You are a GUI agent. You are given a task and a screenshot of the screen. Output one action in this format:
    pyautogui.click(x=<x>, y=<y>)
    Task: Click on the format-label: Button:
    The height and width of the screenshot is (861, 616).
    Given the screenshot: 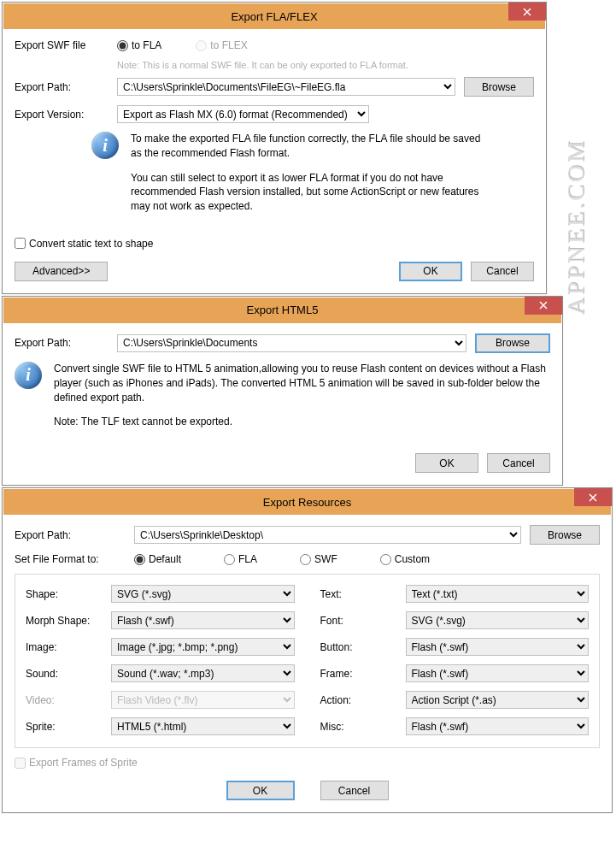 What is the action you would take?
    pyautogui.click(x=363, y=647)
    